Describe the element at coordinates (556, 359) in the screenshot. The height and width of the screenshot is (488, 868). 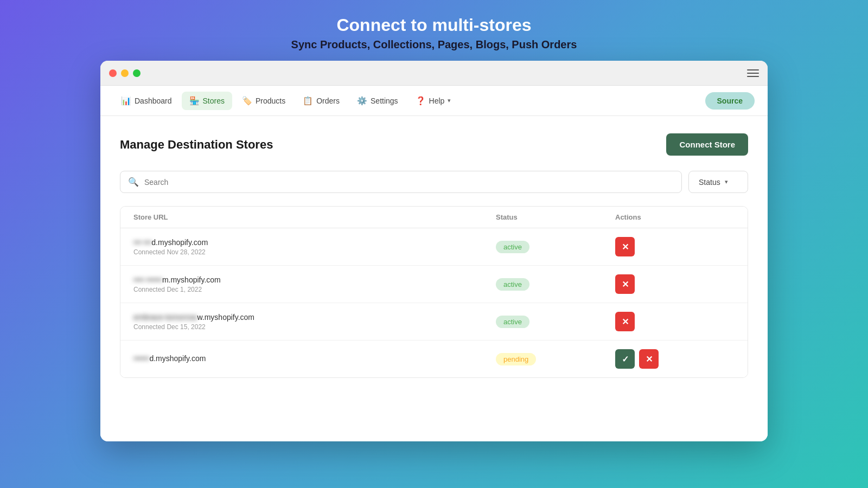
I see `store-status: pending` at that location.